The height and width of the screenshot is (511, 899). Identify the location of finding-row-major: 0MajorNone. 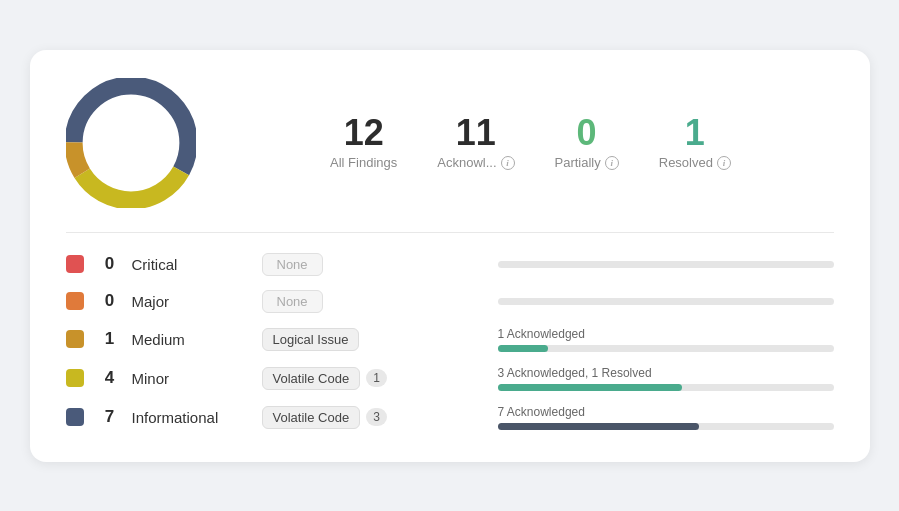
(450, 302).